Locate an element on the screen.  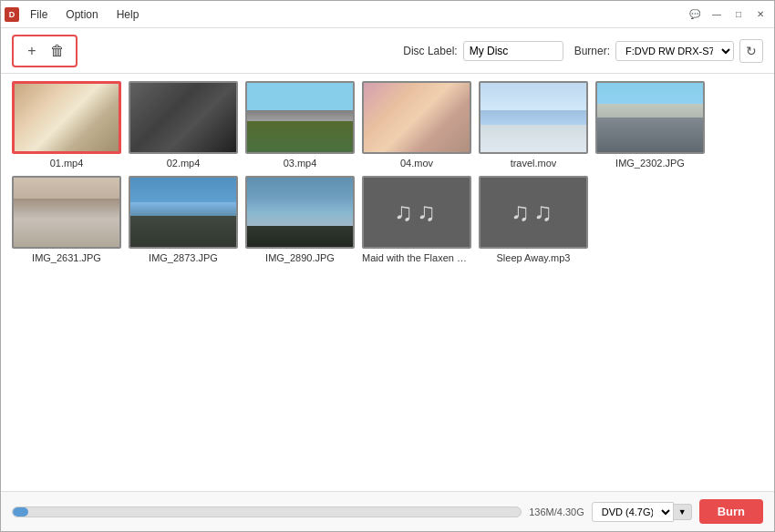
menu-bar: File Option Help is located at coordinates (84, 15).